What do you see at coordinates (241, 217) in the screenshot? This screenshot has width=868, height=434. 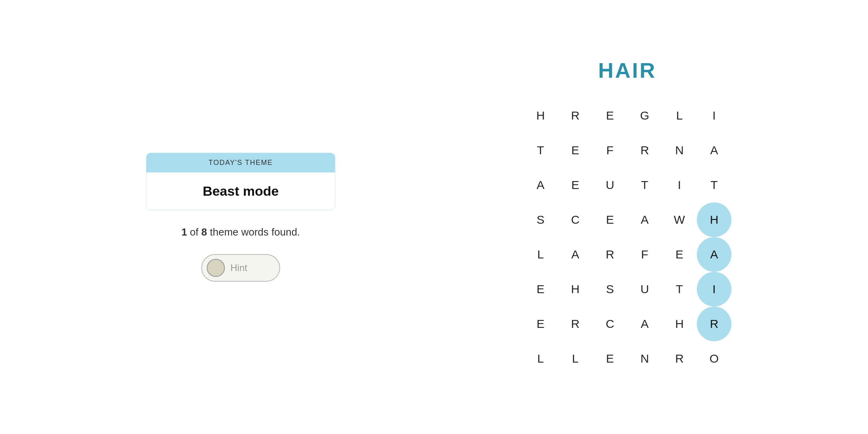 I see `left-panel: TODAY'S THEME Beast mode 1 of 8 theme wo…` at bounding box center [241, 217].